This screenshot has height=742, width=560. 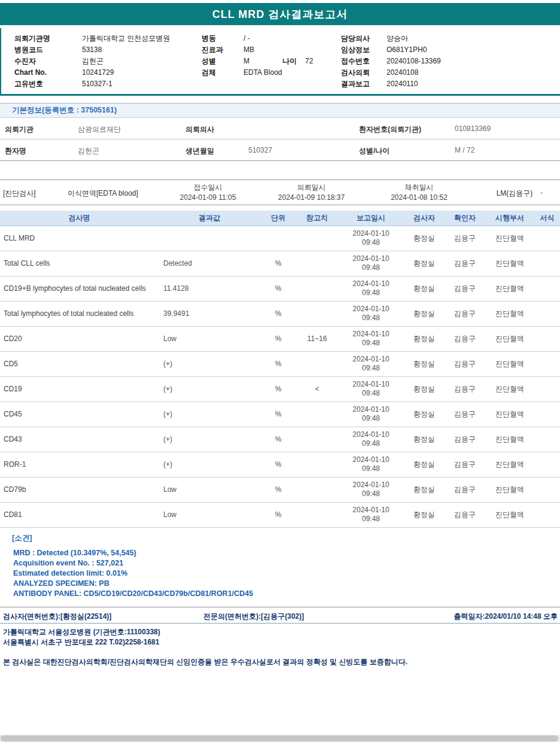 What do you see at coordinates (280, 150) in the screenshot?
I see `table-row: 환자명김헌곤생년월일510327성별/나이M / 72` at bounding box center [280, 150].